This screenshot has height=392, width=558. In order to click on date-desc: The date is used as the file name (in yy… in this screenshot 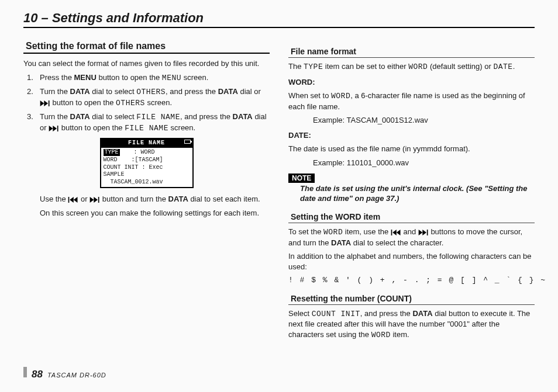, I will do `click(412, 149)`.